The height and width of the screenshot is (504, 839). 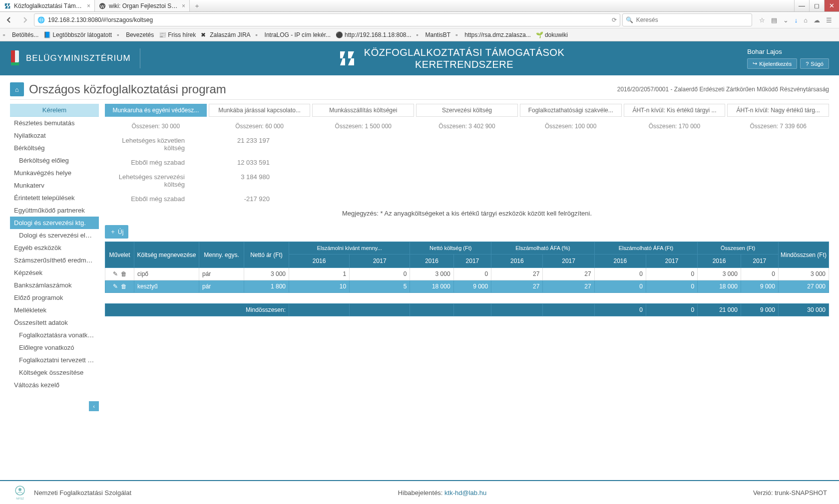 What do you see at coordinates (260, 110) in the screenshot?
I see `cost-tab: Munkába járással kapcsolato...` at bounding box center [260, 110].